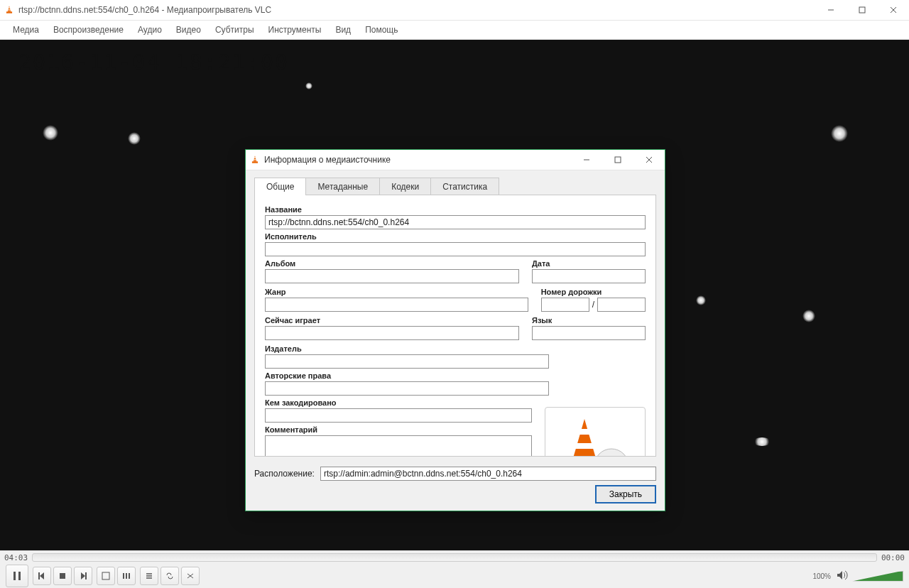 The height and width of the screenshot is (588, 909). What do you see at coordinates (589, 320) in the screenshot?
I see `label-language: Язык` at bounding box center [589, 320].